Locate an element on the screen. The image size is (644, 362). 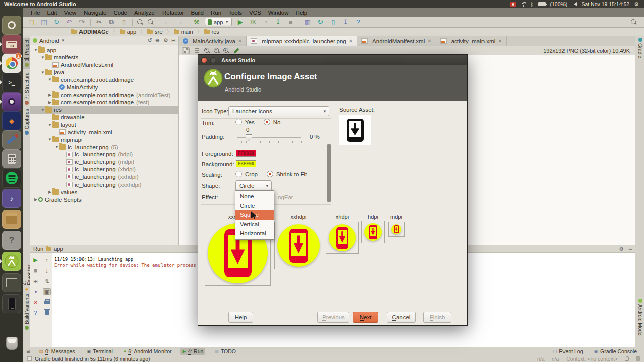
minimize-icon is located at coordinates (213, 60).